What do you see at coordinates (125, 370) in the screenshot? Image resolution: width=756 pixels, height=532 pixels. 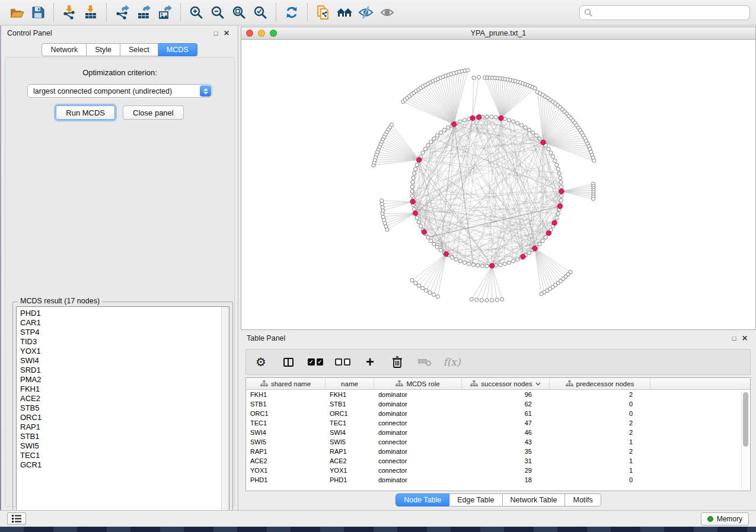 I see `list-item: SRD1` at bounding box center [125, 370].